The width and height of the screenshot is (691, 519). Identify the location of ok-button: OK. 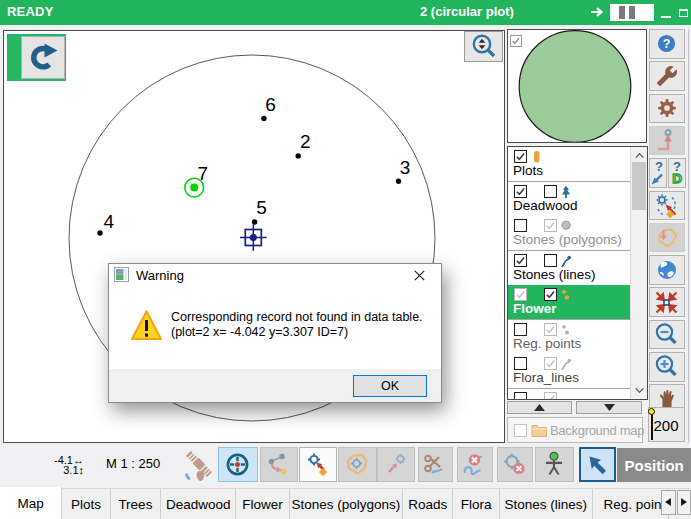
(390, 386).